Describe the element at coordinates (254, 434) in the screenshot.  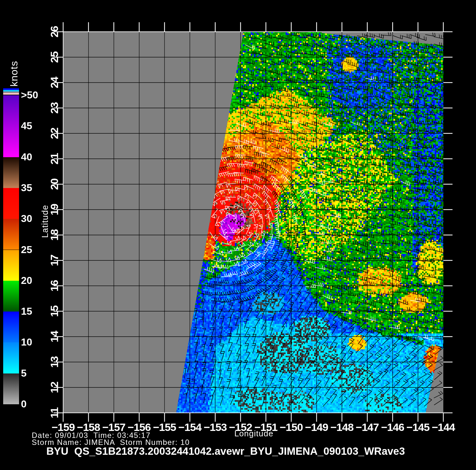
I see `x-axis-title: Longitude` at that location.